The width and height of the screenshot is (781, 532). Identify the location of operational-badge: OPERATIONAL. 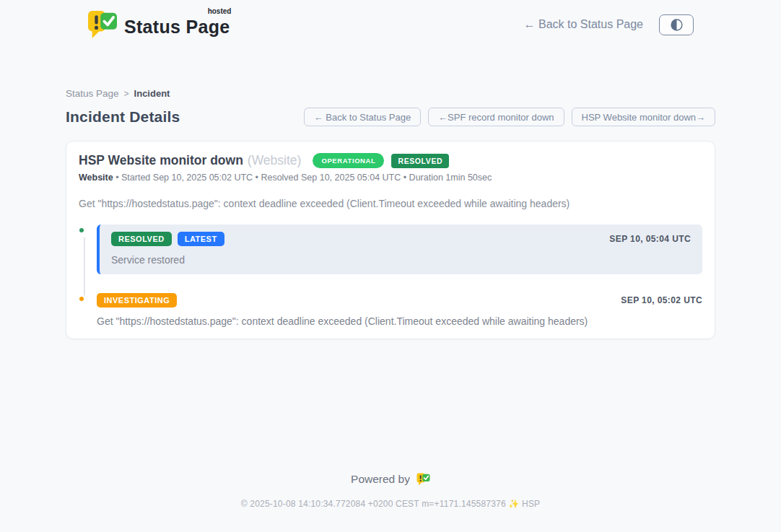
(348, 160).